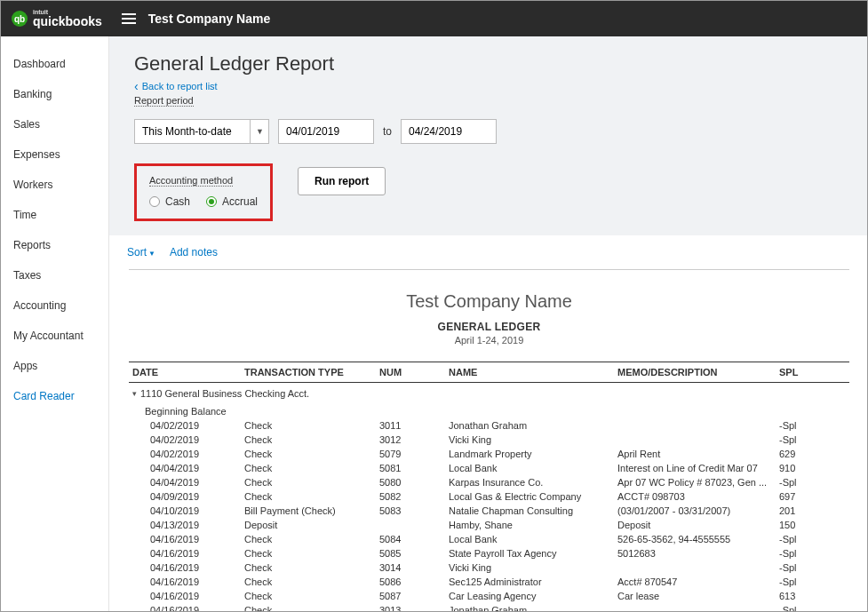  I want to click on run-report-button: Run report, so click(341, 181).